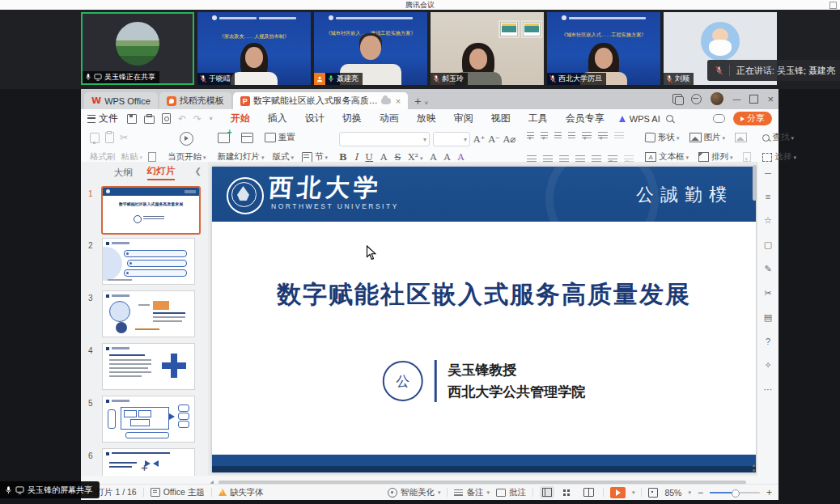 This screenshot has width=840, height=504. Describe the element at coordinates (123, 173) in the screenshot. I see `tab-outline: 大纲` at that location.